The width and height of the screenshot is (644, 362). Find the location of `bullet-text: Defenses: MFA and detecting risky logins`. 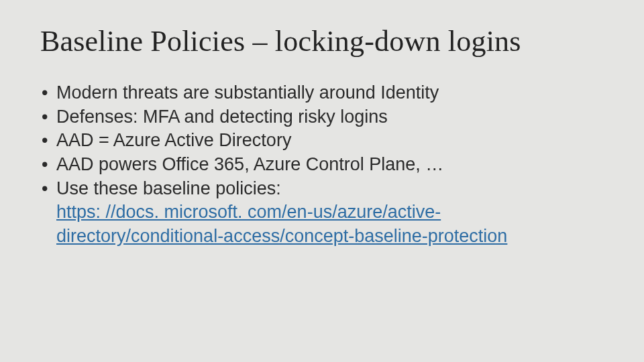

bullet-text: Defenses: MFA and detecting risky logins is located at coordinates (222, 117).